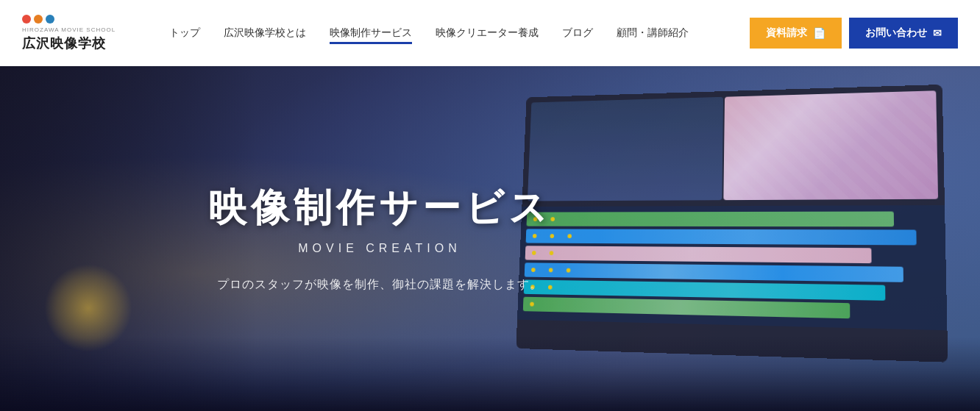 The height and width of the screenshot is (411, 980). What do you see at coordinates (38, 19) in the screenshot?
I see `logo-dots` at bounding box center [38, 19].